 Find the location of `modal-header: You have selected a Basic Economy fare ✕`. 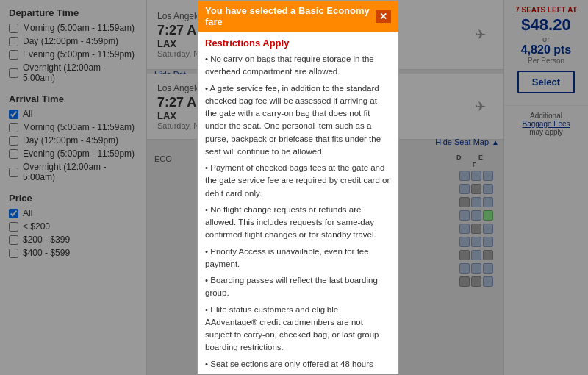

modal-header: You have selected a Basic Economy fare ✕ is located at coordinates (298, 16).